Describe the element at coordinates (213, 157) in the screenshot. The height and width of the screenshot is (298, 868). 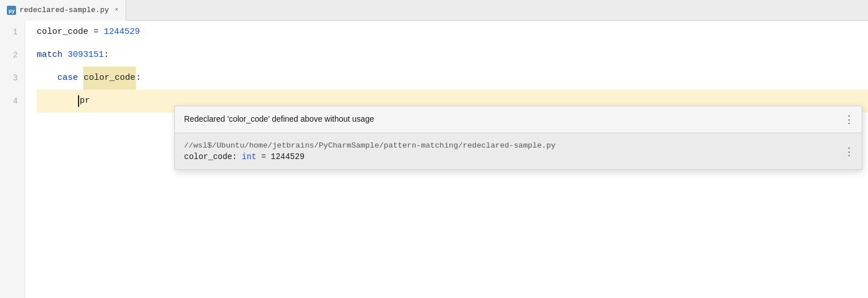
I see `tooltip-var-name: color_code:` at that location.